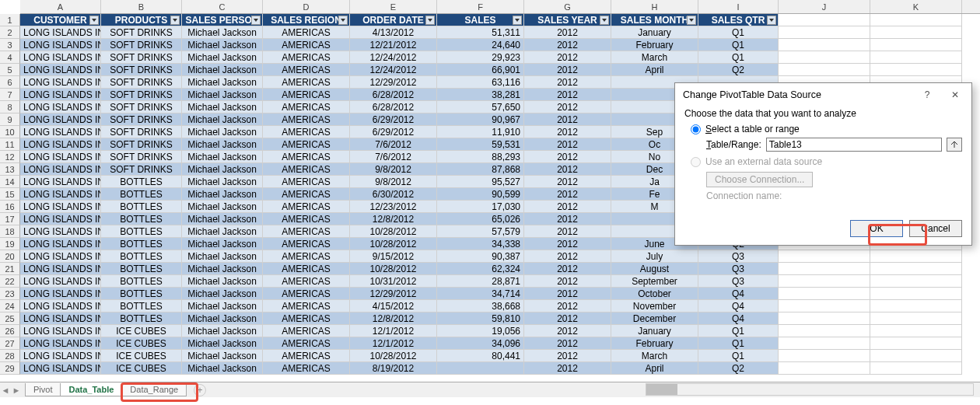 The width and height of the screenshot is (980, 405). What do you see at coordinates (695, 129) in the screenshot?
I see `radio-select-table-range-input` at bounding box center [695, 129].